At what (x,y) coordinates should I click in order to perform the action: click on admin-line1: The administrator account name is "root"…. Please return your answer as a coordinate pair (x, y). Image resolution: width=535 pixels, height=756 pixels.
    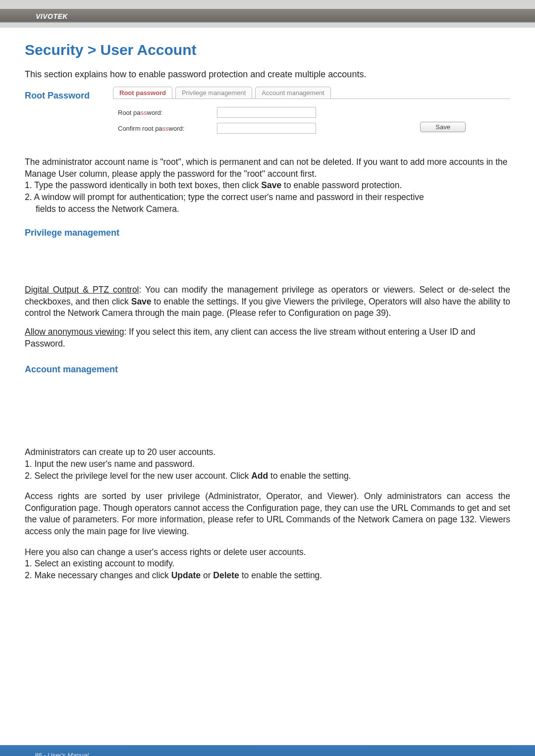
    Looking at the image, I should click on (268, 168).